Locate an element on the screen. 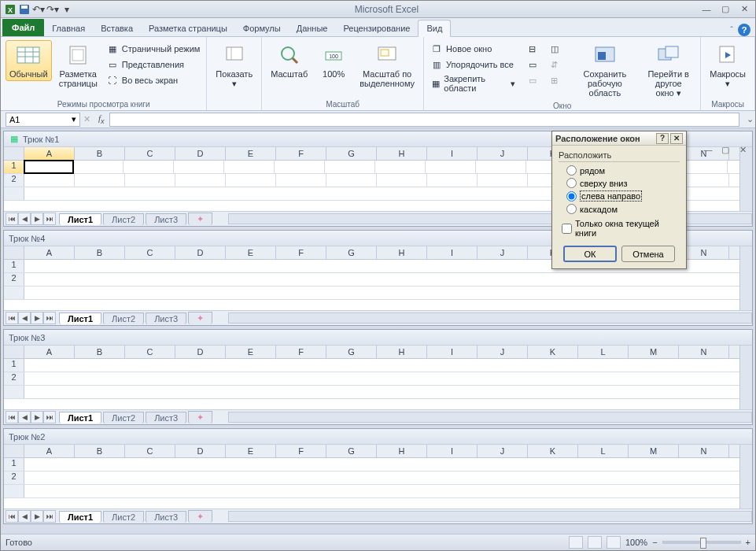 The image size is (756, 551). name-box: A1 ▾ is located at coordinates (42, 120).